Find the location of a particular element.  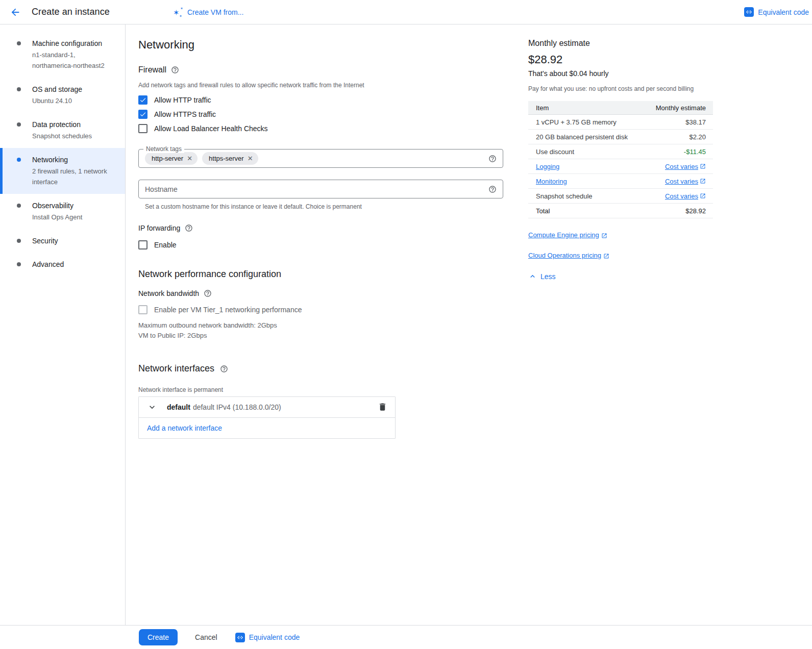

checkbox-ip-forwarding-enable: Enable is located at coordinates (321, 245).